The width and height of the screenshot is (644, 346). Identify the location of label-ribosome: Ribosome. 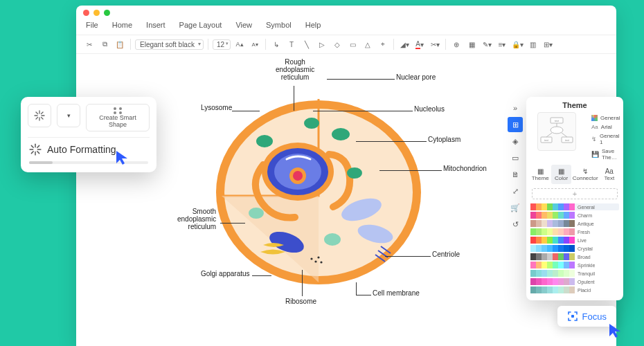
(301, 302).